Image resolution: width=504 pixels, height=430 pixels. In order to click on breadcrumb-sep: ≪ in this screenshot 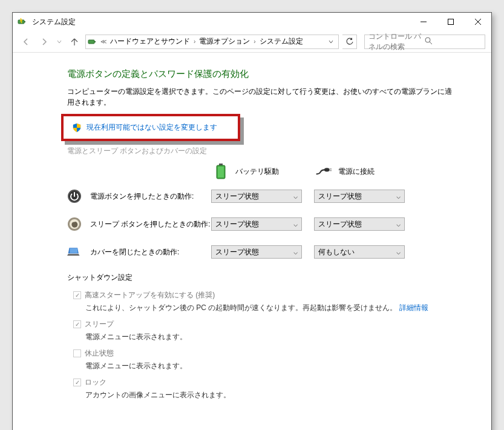, I will do `click(103, 41)`.